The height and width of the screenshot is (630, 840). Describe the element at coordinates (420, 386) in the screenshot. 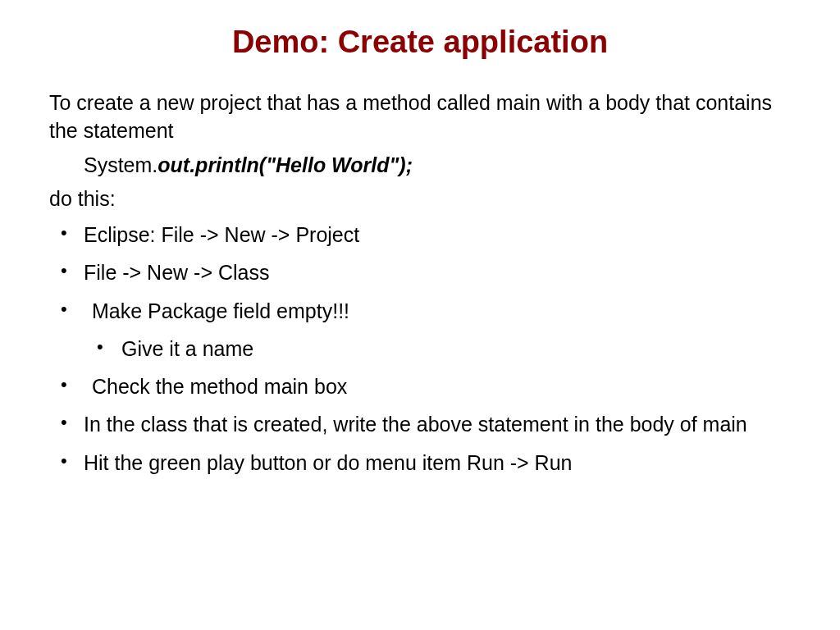

I see `list-item: Check the method main box` at that location.